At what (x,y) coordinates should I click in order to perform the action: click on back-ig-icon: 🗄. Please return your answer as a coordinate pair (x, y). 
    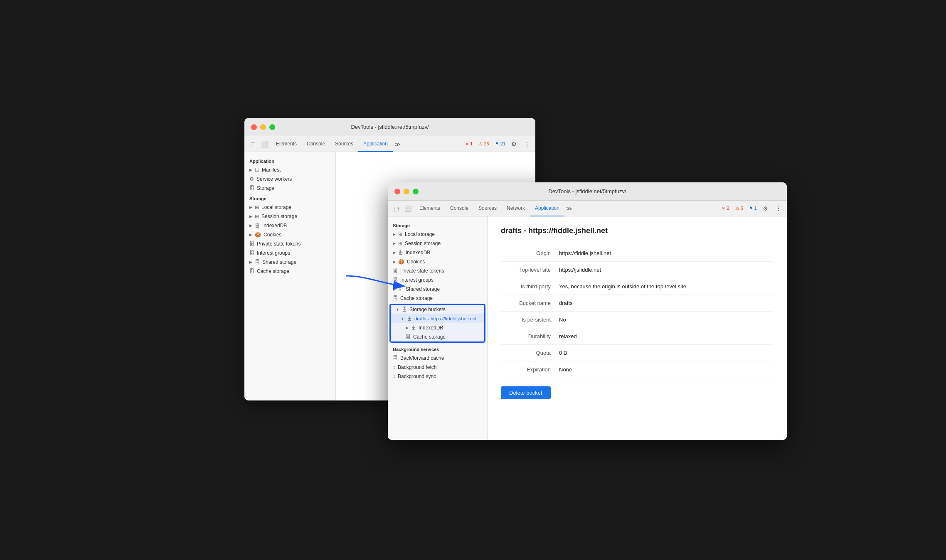
    Looking at the image, I should click on (252, 253).